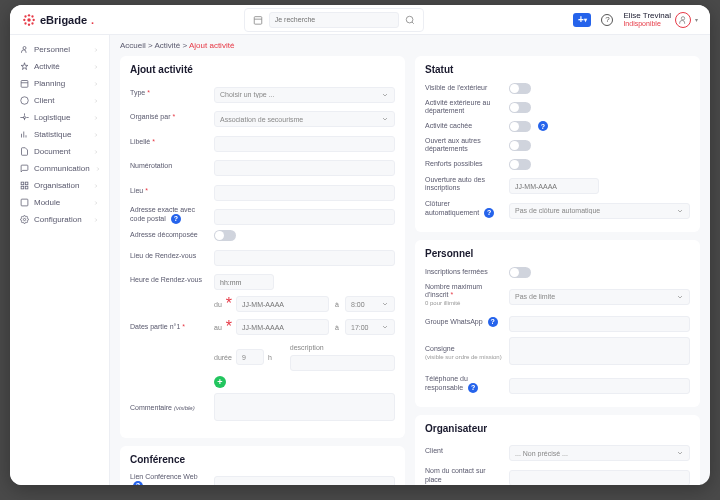 This screenshot has width=720, height=500. I want to click on card-conference: Conférence Lien Conférence Web ? Code Co…, so click(262, 466).